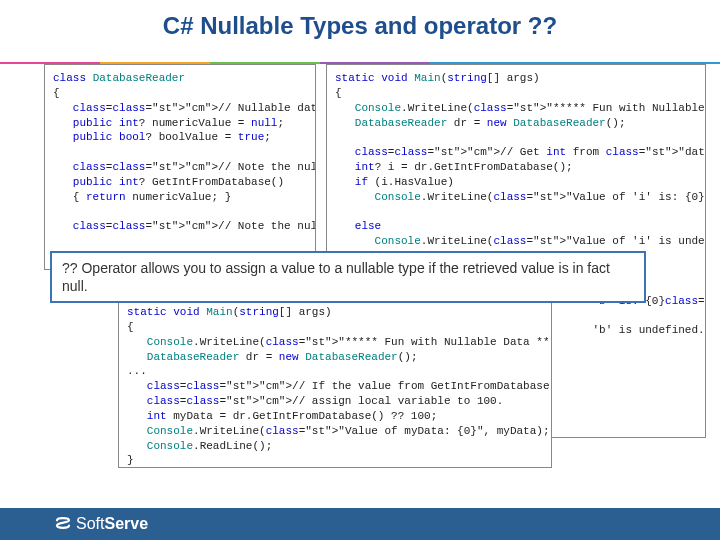 This screenshot has width=720, height=540. I want to click on brand-text-bold: Serve, so click(126, 524).